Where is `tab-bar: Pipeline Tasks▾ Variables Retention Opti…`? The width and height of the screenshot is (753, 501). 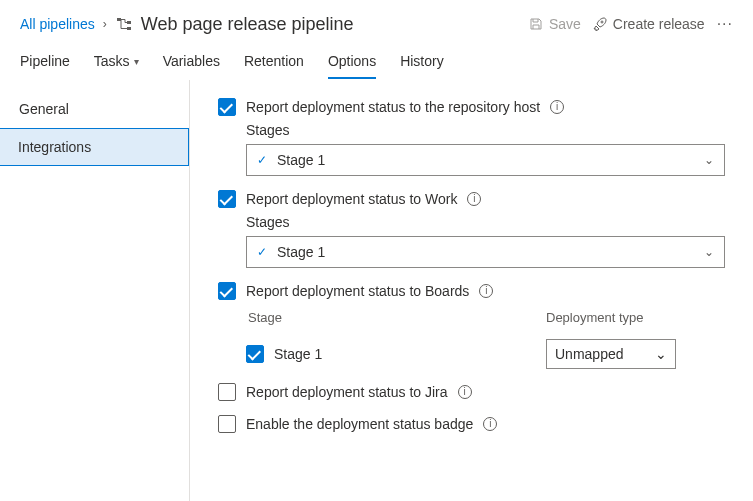 tab-bar: Pipeline Tasks▾ Variables Retention Opti… is located at coordinates (376, 62).